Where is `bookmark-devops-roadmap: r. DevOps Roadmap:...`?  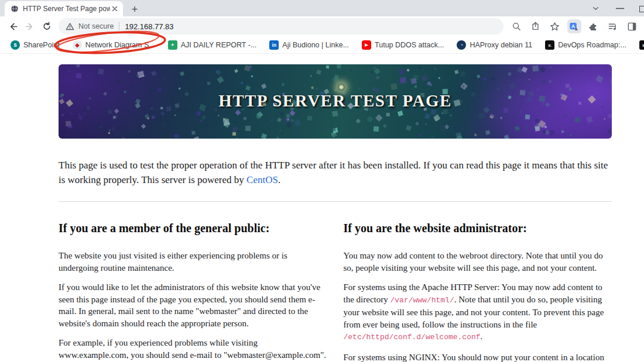
bookmark-devops-roadmap: r. DevOps Roadmap:... is located at coordinates (585, 45).